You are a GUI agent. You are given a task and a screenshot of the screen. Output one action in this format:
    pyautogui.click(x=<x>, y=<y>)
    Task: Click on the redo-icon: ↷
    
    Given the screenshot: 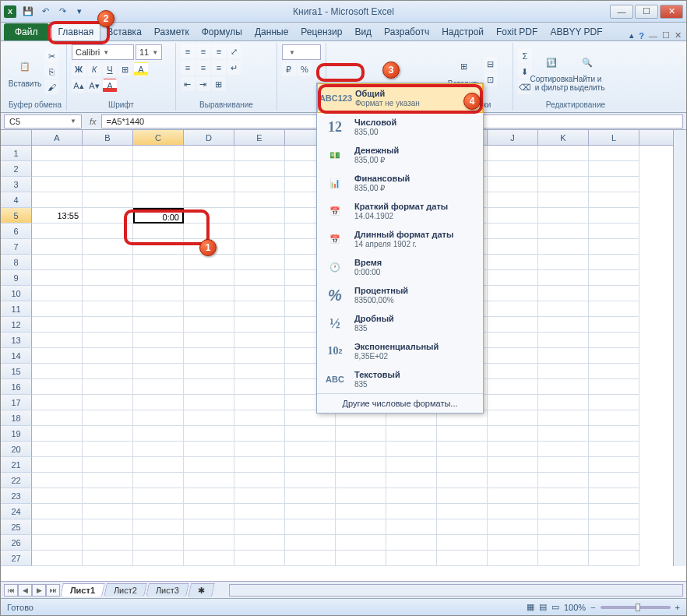 What is the action you would take?
    pyautogui.click(x=62, y=12)
    